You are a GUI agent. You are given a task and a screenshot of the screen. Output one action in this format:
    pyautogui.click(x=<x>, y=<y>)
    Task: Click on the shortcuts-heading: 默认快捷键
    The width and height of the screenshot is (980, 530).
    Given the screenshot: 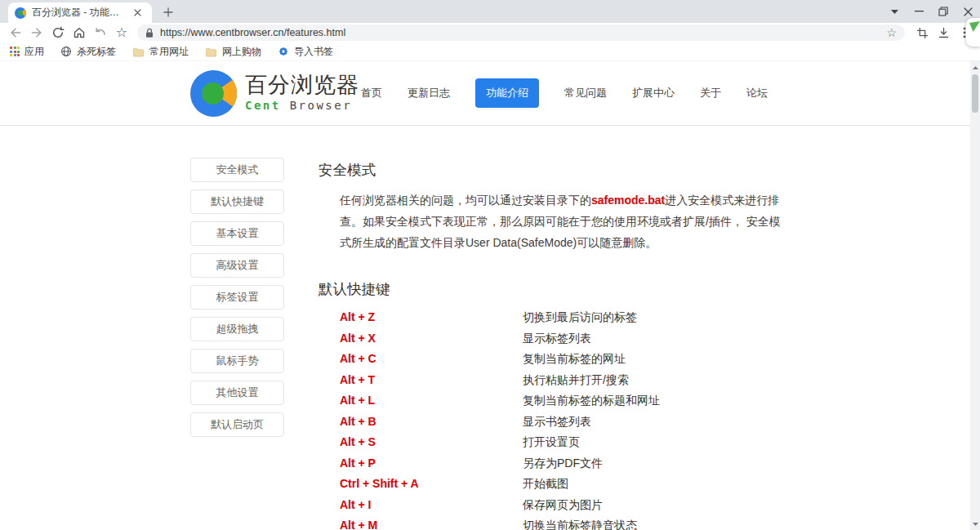 What is the action you would take?
    pyautogui.click(x=554, y=289)
    